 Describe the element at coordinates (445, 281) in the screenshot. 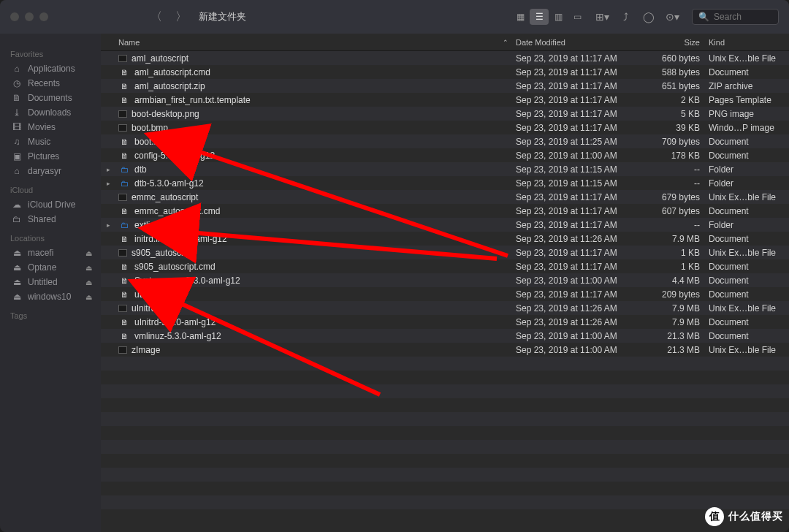

I see `file-row: 🗎System.map-5.3.0-aml-g12Sep 23, 2019 at…` at that location.